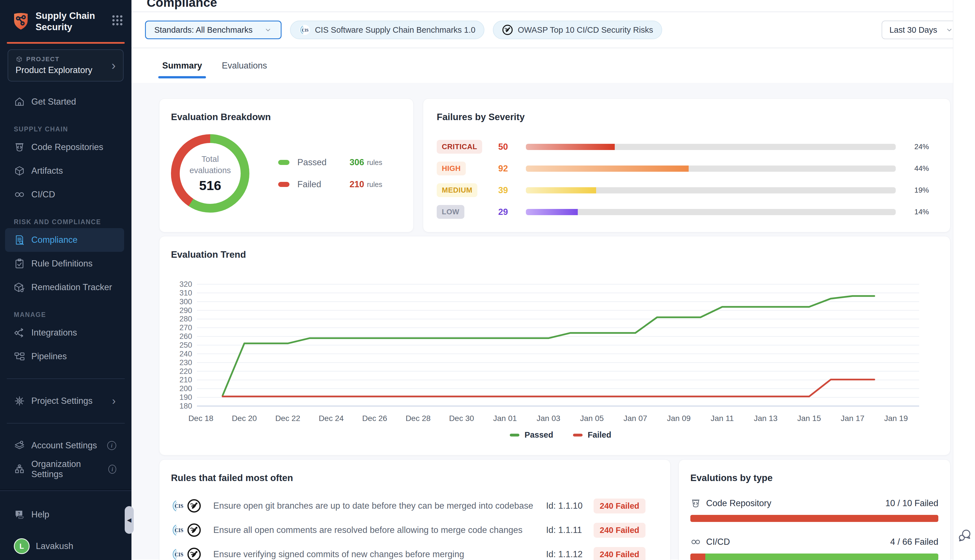 Image resolution: width=975 pixels, height=560 pixels. Describe the element at coordinates (415, 510) in the screenshot. I see `card-rules-failed-most: Rules that failed most often Ensure open…` at that location.